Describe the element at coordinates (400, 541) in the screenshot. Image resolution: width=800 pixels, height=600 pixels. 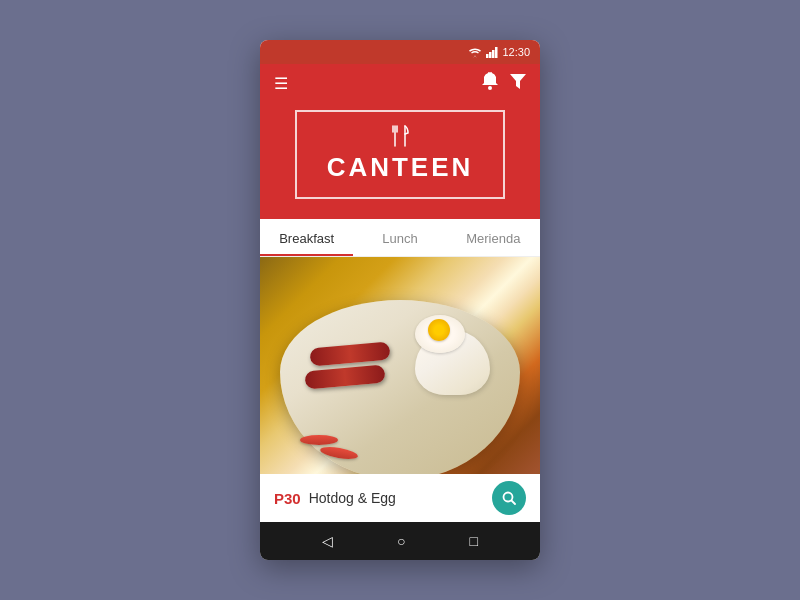
I see `nav-bar: ◁ ○ □` at that location.